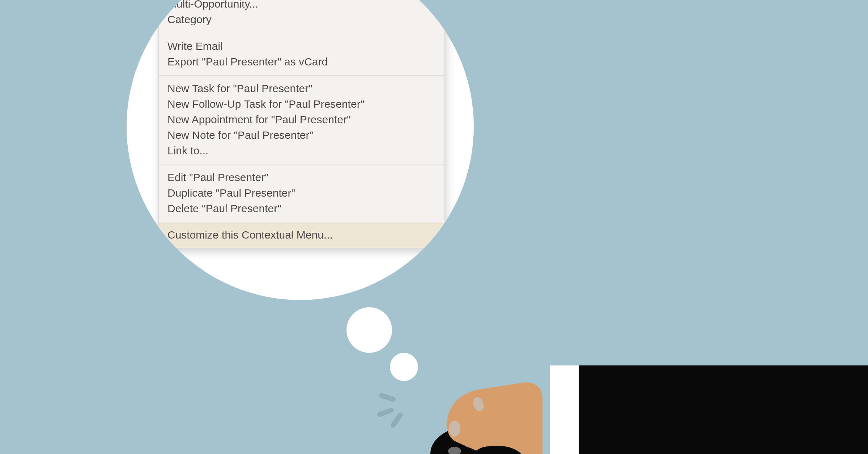 This screenshot has height=454, width=868. Describe the element at coordinates (302, 6) in the screenshot. I see `menu-item-multi-opportunity: Multi-Opportunity...` at that location.